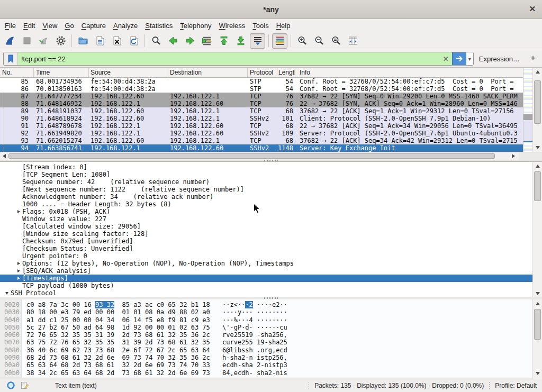 This screenshot has width=542, height=392. Describe the element at coordinates (271, 167) in the screenshot. I see `detail-line: [Stream index: 0]` at that location.